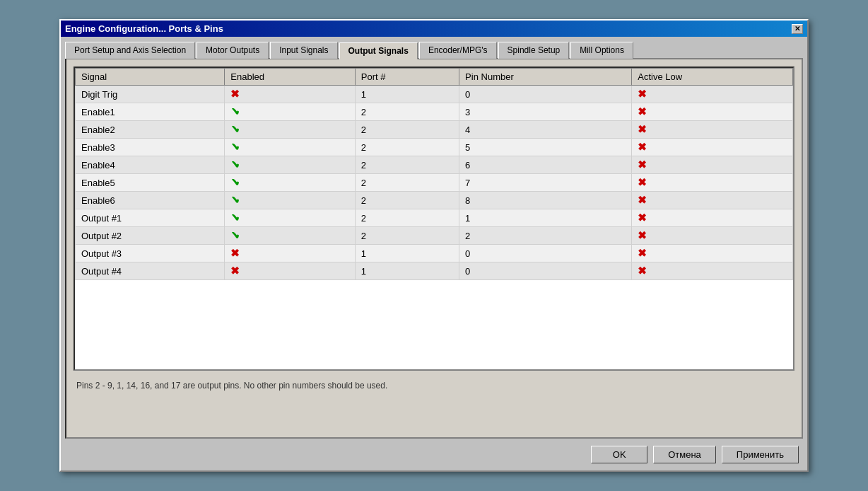 The width and height of the screenshot is (868, 491). Describe the element at coordinates (150, 183) in the screenshot. I see `cell-signal-5: Enable5` at that location.